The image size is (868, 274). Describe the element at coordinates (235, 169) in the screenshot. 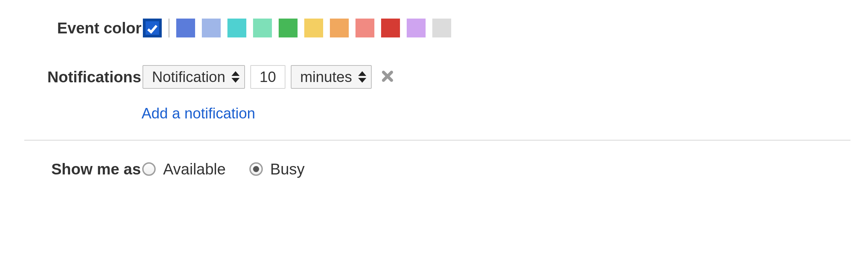

I see `show-me-as-options: AvailableBusy` at that location.